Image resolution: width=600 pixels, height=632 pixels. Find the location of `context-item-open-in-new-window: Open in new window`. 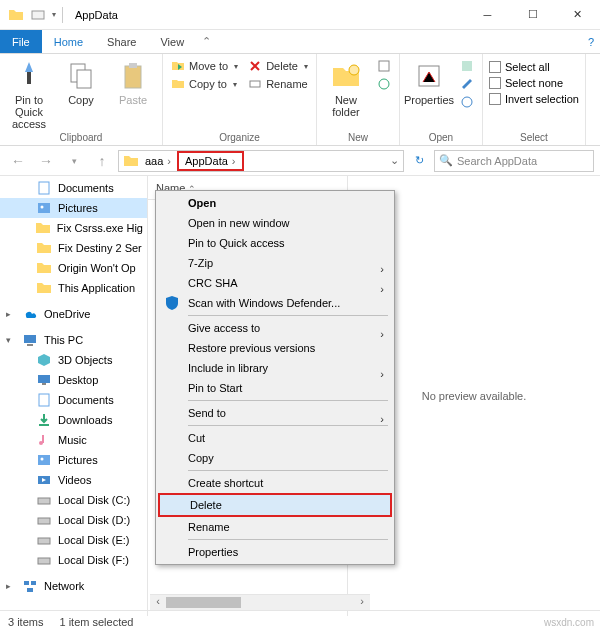

context-item-open-in-new-window: Open in new window is located at coordinates (275, 223).